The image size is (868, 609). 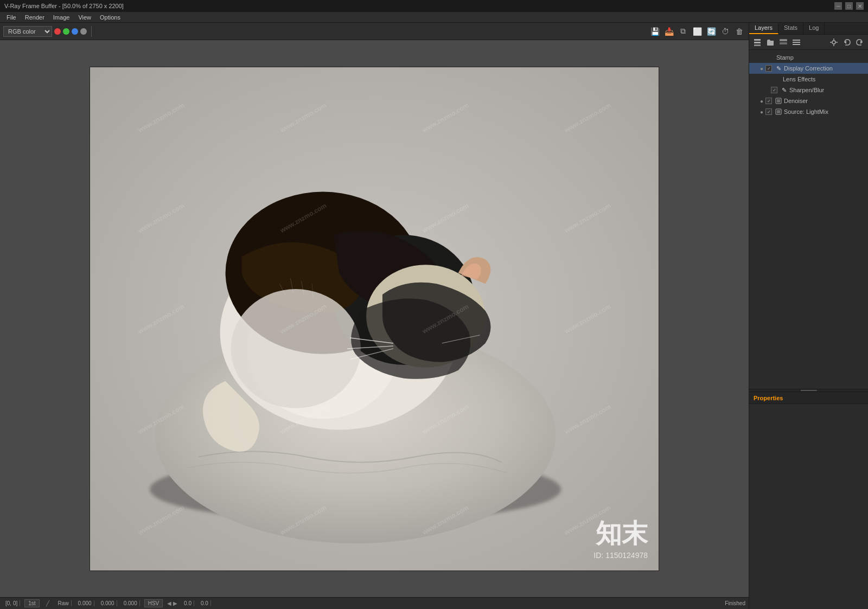 What do you see at coordinates (374, 31) in the screenshot?
I see `main-toolbar: RGB color Alpha Luminance 💾 📥 ⧉ ⬜ 🔄 ⏱ 🗑` at bounding box center [374, 31].